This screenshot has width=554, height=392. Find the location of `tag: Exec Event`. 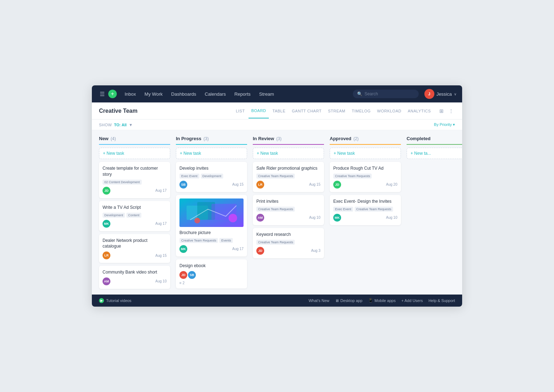

tag: Exec Event is located at coordinates (189, 176).